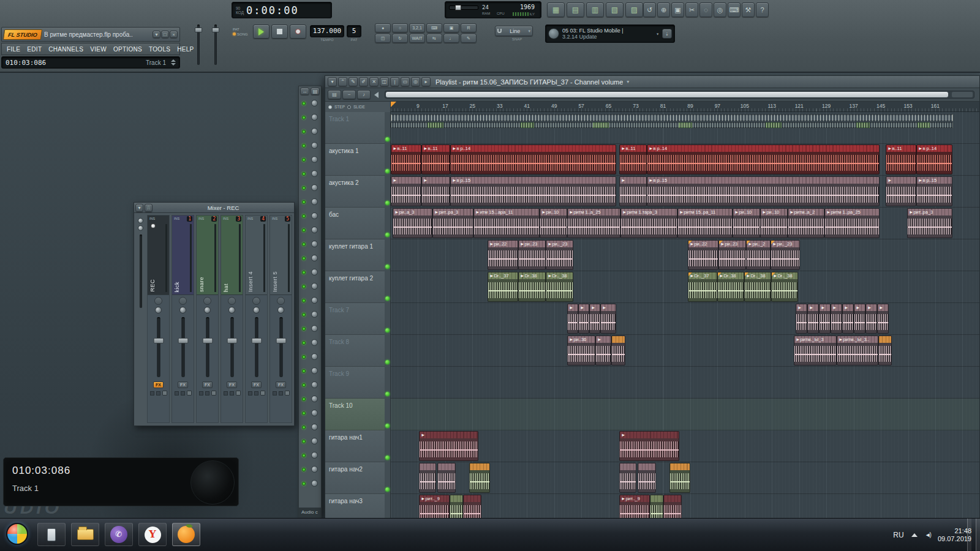  I want to click on track-name-12: гитара нач2, so click(355, 478).